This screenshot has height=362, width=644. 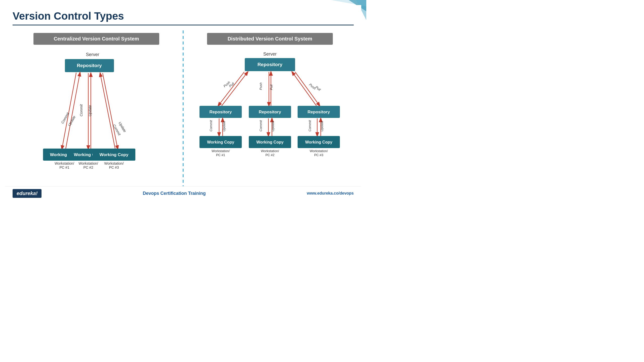 What do you see at coordinates (89, 65) in the screenshot?
I see `cvcs-repo-text: Repository` at bounding box center [89, 65].